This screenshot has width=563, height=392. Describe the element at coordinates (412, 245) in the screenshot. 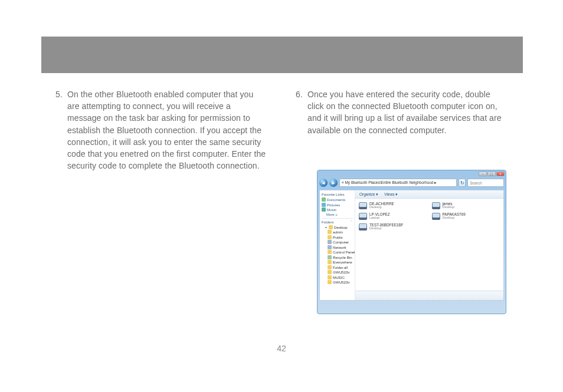

I see `window-body: Favorite Links Documents Pictures Music …` at that location.